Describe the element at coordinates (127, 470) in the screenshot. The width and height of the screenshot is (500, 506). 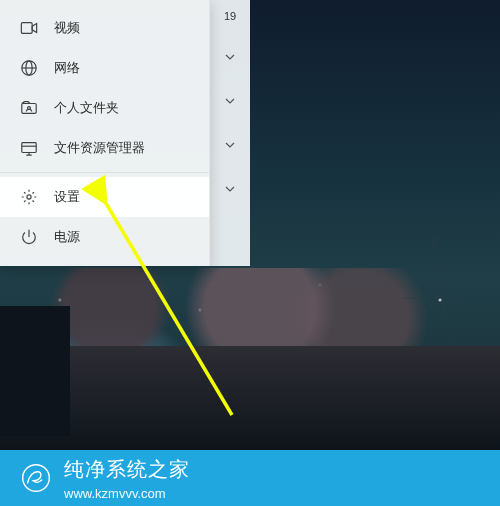
I see `watermark-site-name: 纯净系统之家` at that location.